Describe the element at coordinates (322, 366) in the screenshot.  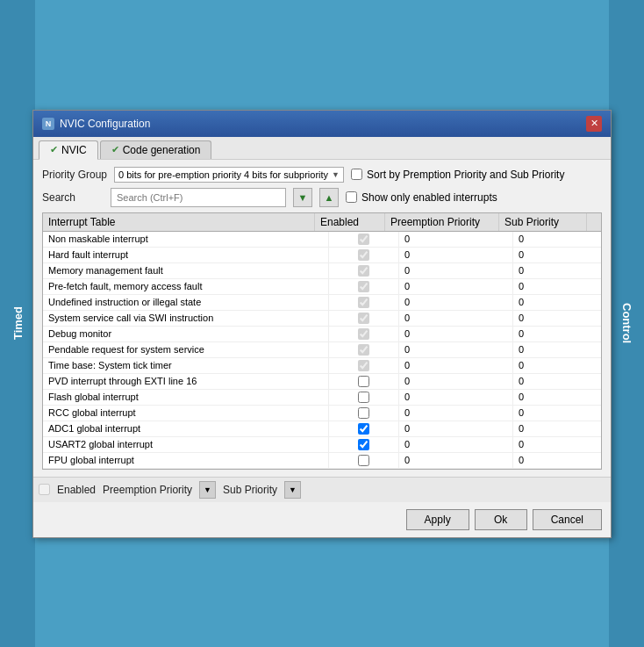
I see `table-row: Time base: System tick timer00` at that location.